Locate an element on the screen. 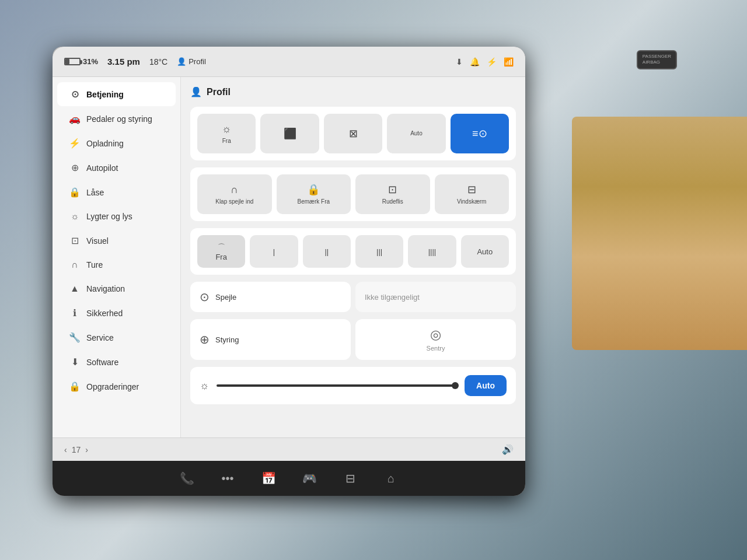 The height and width of the screenshot is (560, 747). temperature-display: 18°C is located at coordinates (159, 62).